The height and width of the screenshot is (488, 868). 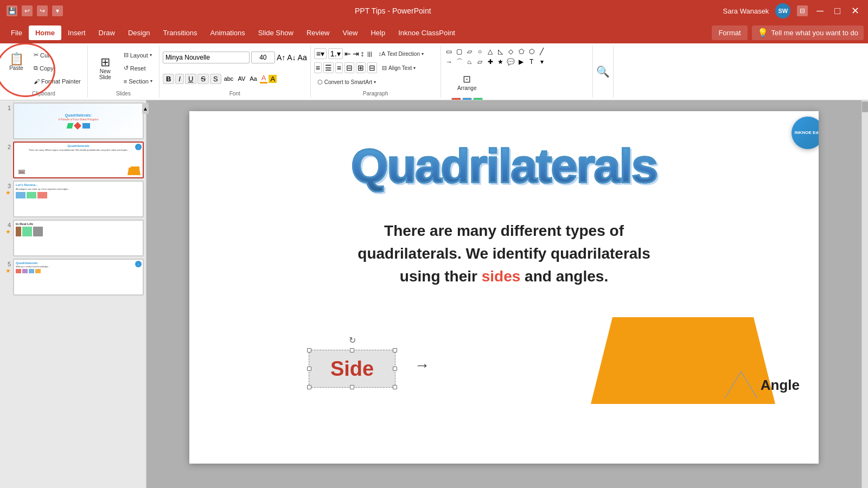 I want to click on parallelogram-shape: ▱, so click(x=480, y=62).